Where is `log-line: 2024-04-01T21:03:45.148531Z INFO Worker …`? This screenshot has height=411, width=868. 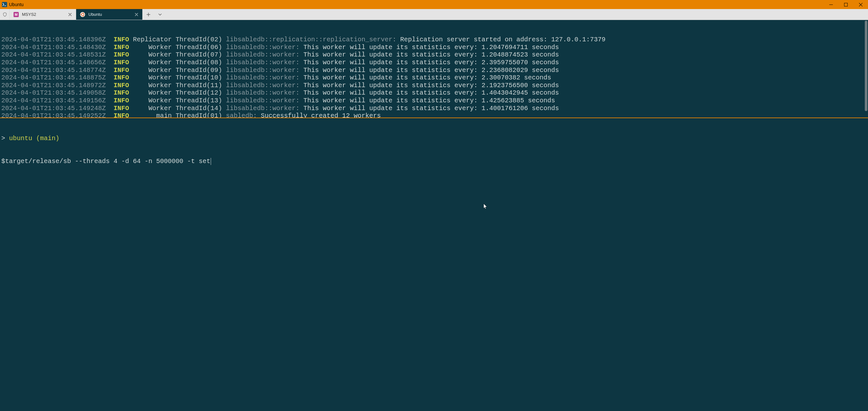 log-line: 2024-04-01T21:03:45.148531Z INFO Worker … is located at coordinates (434, 55).